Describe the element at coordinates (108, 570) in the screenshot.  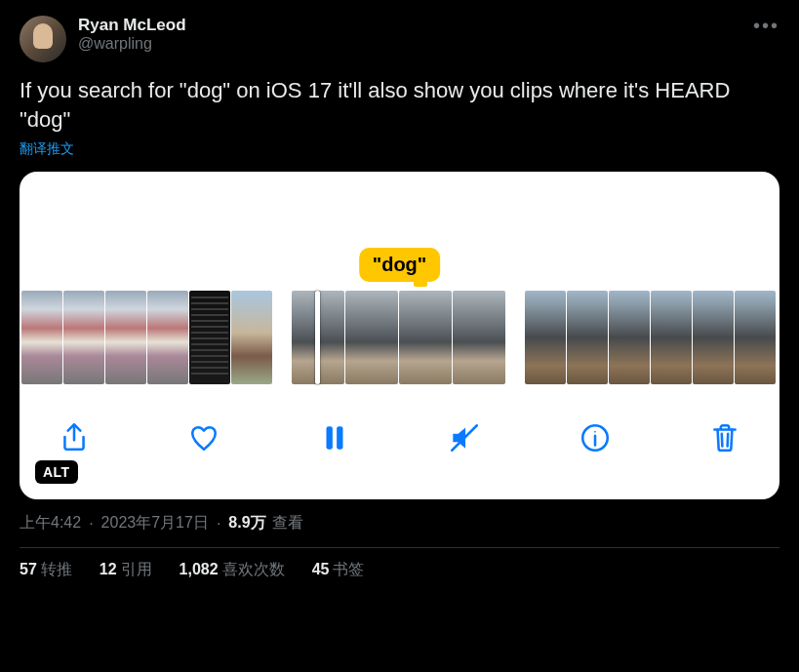
I see `quotes-count: 12` at that location.